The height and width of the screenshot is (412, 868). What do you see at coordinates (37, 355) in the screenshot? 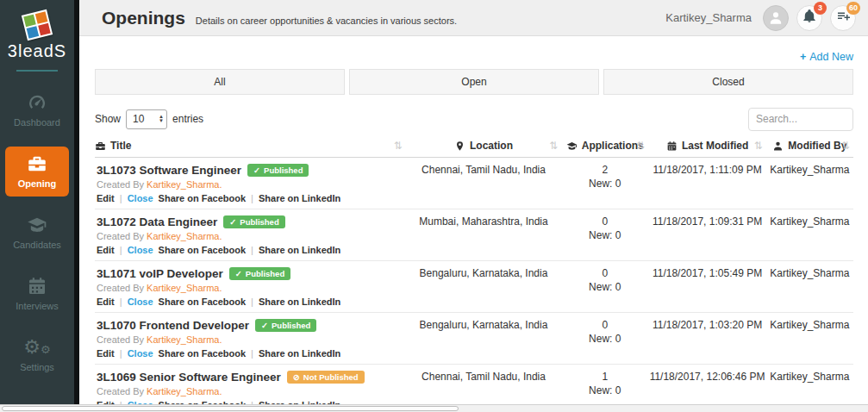
I see `sidebar-item-settings: ⚙⚙ Settings` at bounding box center [37, 355].